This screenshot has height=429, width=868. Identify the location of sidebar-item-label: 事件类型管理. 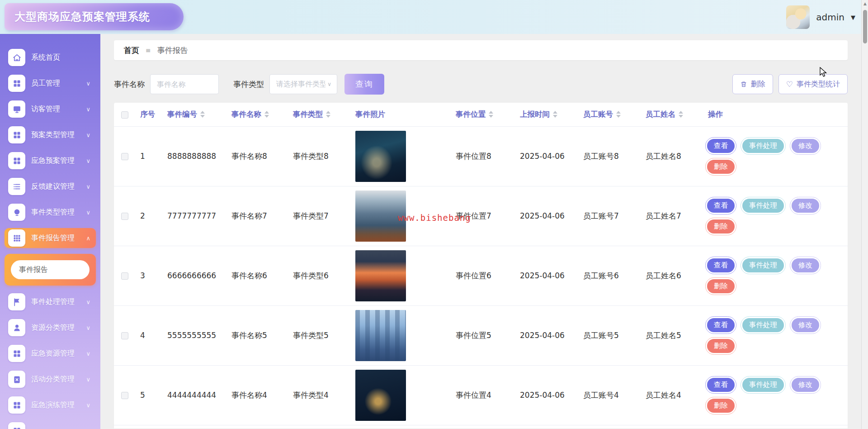
(59, 213).